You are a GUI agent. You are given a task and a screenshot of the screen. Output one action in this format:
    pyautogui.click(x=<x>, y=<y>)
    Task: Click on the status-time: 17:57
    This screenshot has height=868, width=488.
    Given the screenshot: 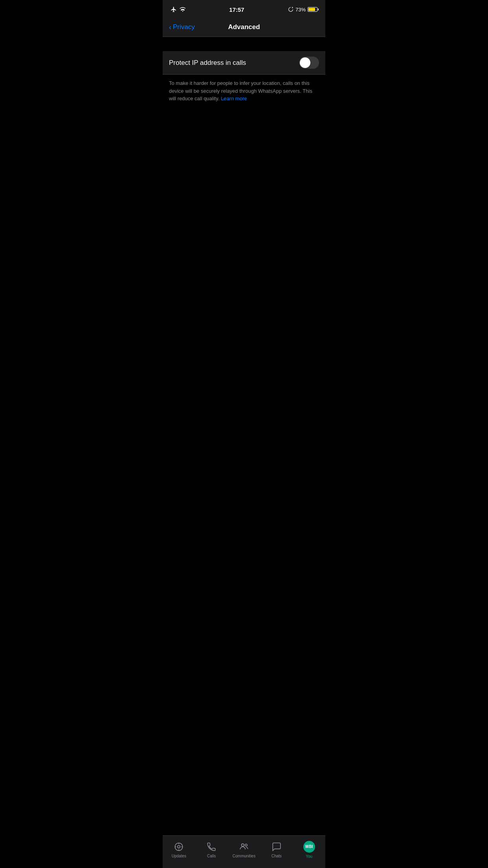 What is the action you would take?
    pyautogui.click(x=237, y=9)
    